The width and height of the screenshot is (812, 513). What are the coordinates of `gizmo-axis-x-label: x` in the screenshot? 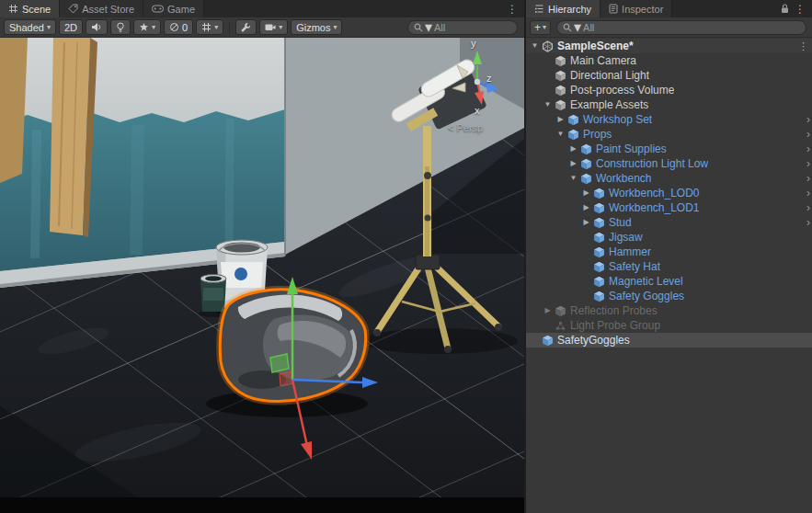 It's located at (477, 110).